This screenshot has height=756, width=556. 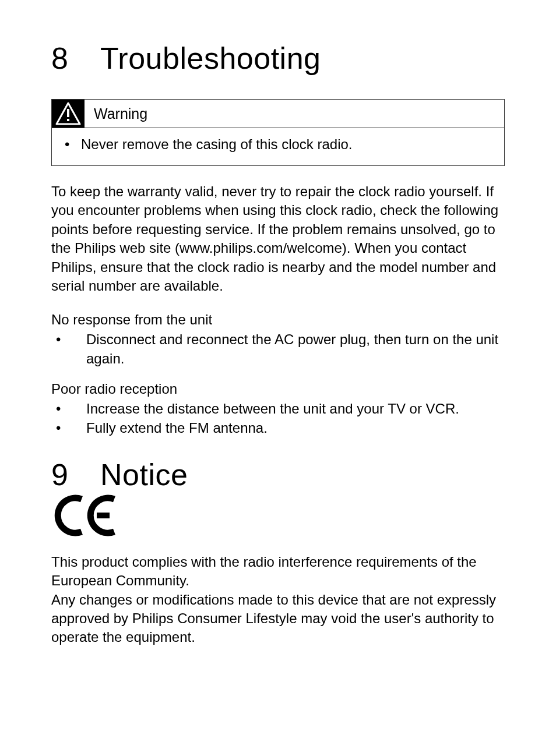 What do you see at coordinates (278, 418) in the screenshot?
I see `issue-list: Increase the distance between the unit a…` at bounding box center [278, 418].